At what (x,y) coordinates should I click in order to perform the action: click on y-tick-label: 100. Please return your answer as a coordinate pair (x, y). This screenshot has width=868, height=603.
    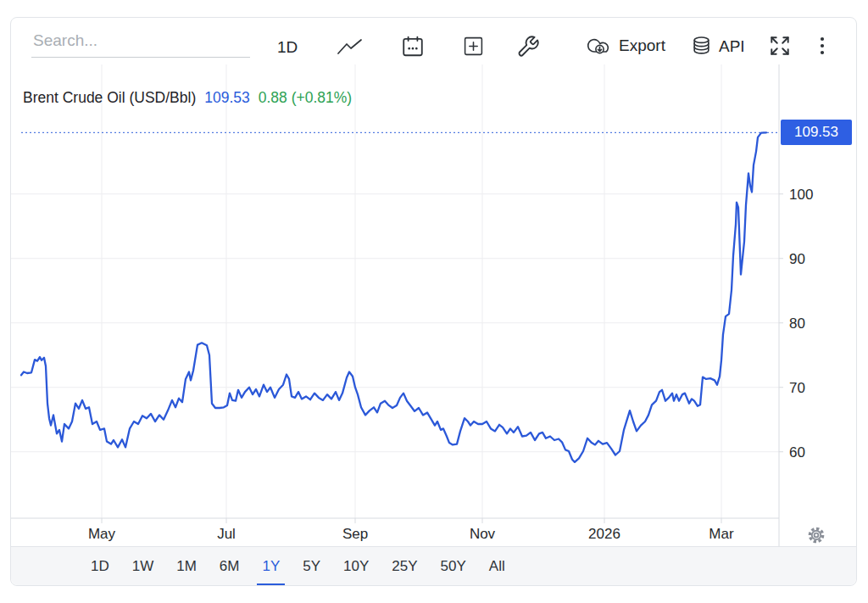
    Looking at the image, I should click on (801, 195).